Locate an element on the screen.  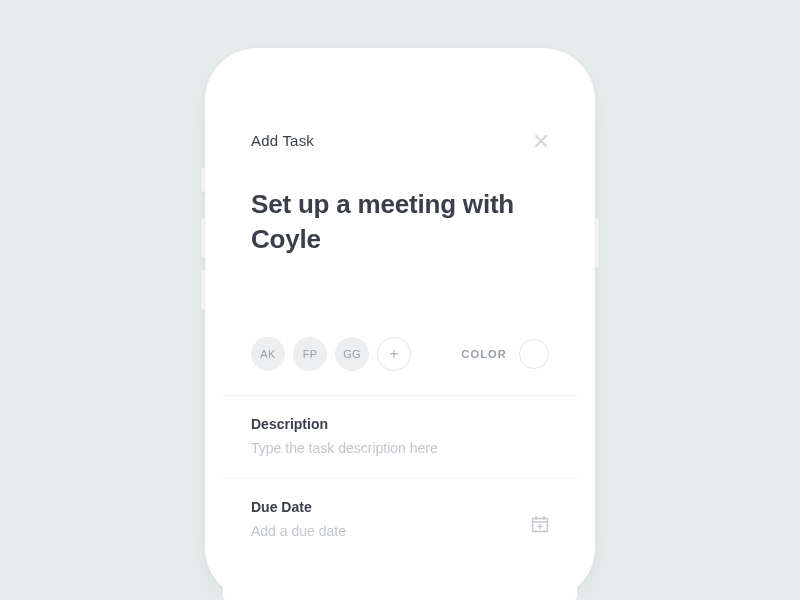
phone-mute-switch is located at coordinates (203, 180).